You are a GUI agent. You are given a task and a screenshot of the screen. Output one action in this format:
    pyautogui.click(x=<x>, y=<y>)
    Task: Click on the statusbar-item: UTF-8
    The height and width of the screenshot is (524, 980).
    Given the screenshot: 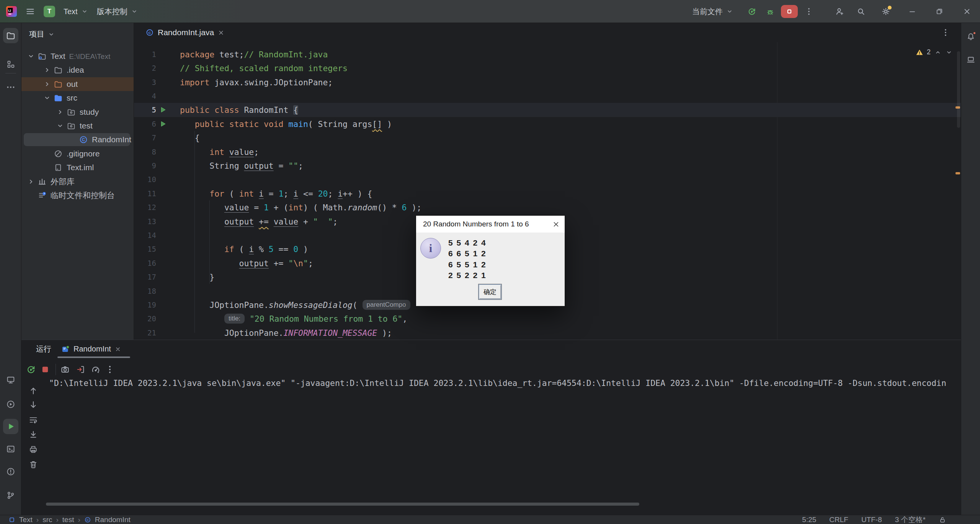 What is the action you would take?
    pyautogui.click(x=872, y=520)
    